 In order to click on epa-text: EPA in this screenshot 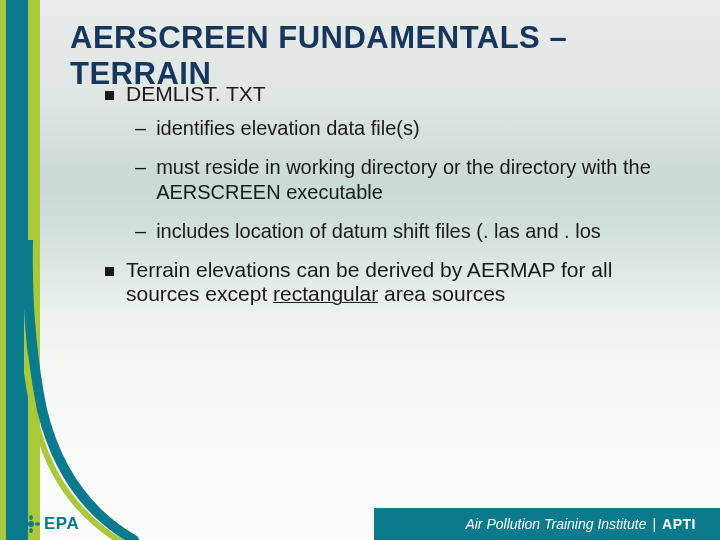, I will do `click(62, 524)`.